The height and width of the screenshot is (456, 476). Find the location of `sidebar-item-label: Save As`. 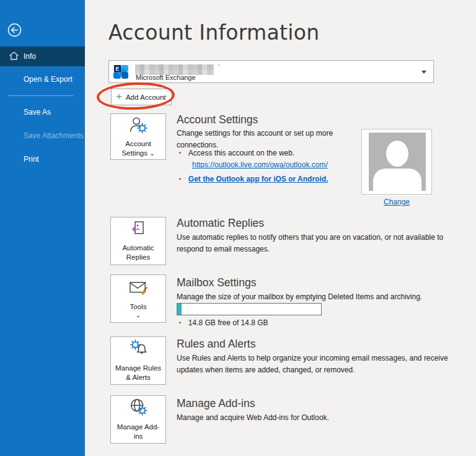

sidebar-item-label: Save As is located at coordinates (37, 112).